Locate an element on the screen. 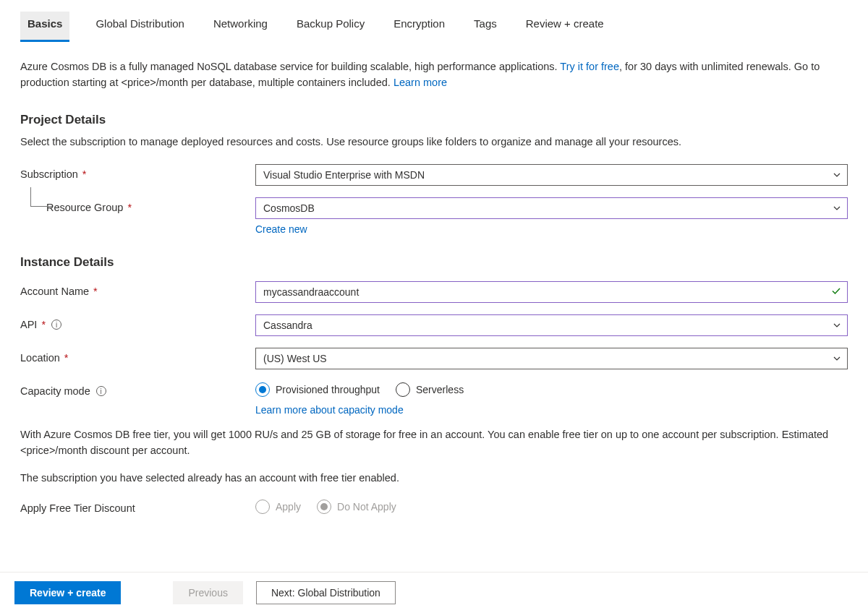  capacity-mode-label: Capacity mode i is located at coordinates (137, 389).